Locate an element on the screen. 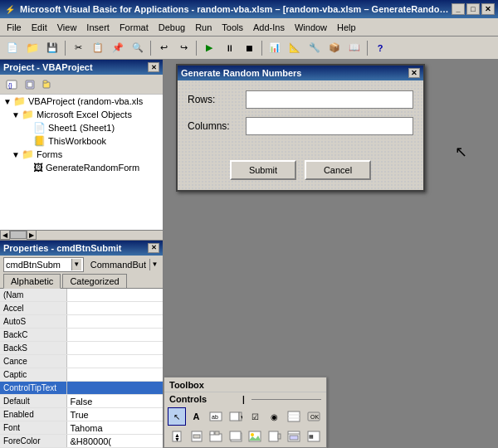 Image resolution: width=498 pixels, height=448 pixels. tb-paste: 📌 is located at coordinates (118, 48).